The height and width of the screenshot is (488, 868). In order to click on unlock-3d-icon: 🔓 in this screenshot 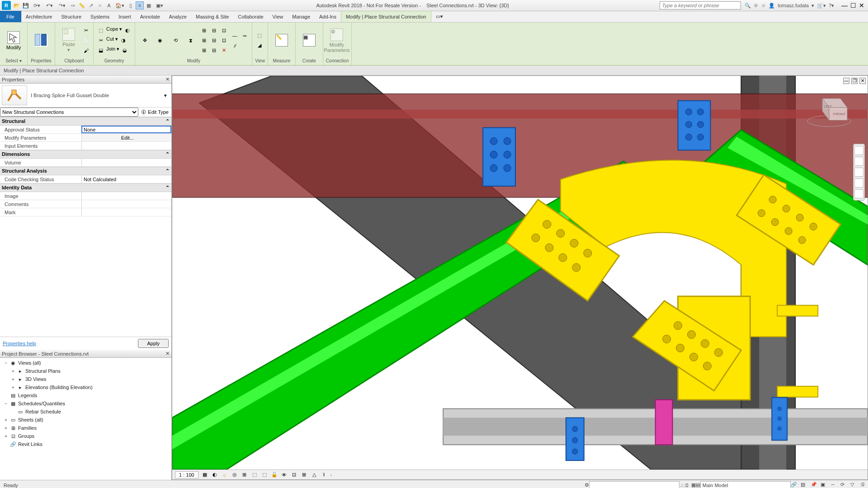, I will do `click(274, 475)`.